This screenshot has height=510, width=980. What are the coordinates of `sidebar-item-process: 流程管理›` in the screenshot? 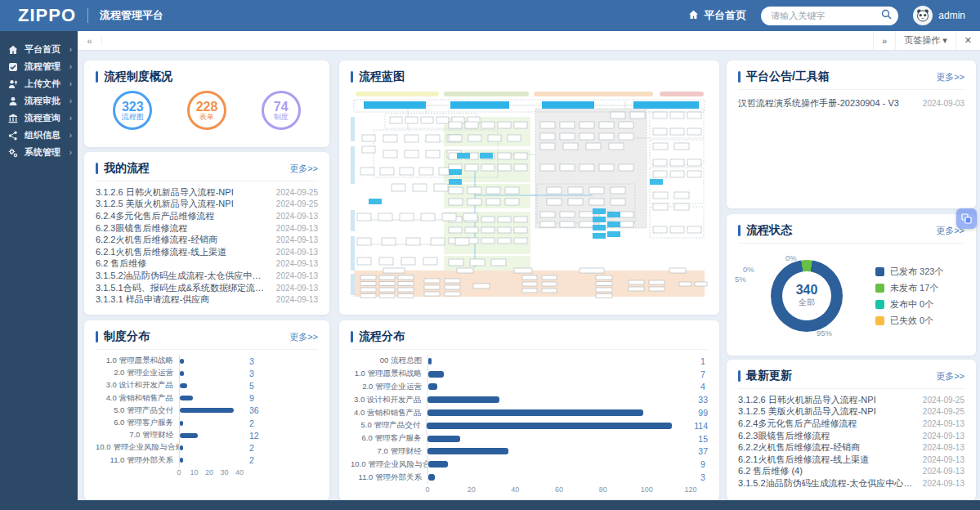 It's located at (39, 67).